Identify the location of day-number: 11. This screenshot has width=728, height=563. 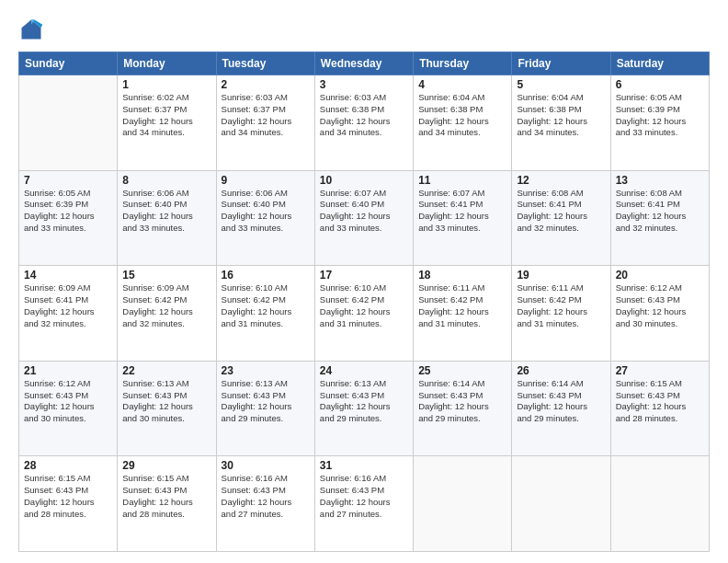
(462, 180).